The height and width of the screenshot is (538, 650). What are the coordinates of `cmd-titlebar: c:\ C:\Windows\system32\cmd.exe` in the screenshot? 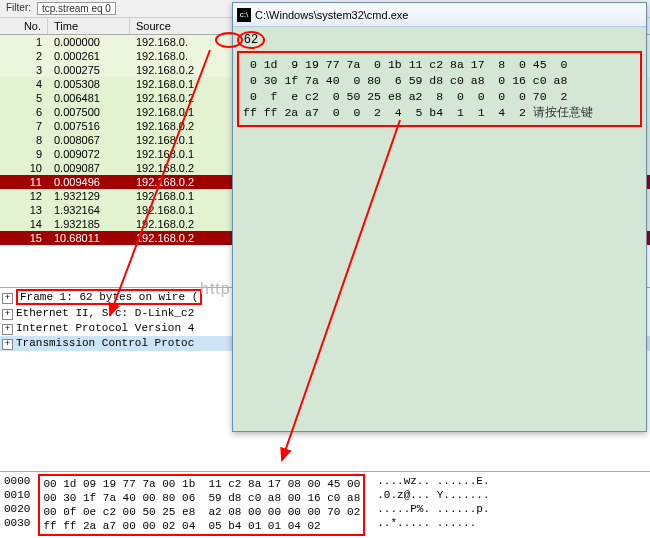 It's located at (440, 15).